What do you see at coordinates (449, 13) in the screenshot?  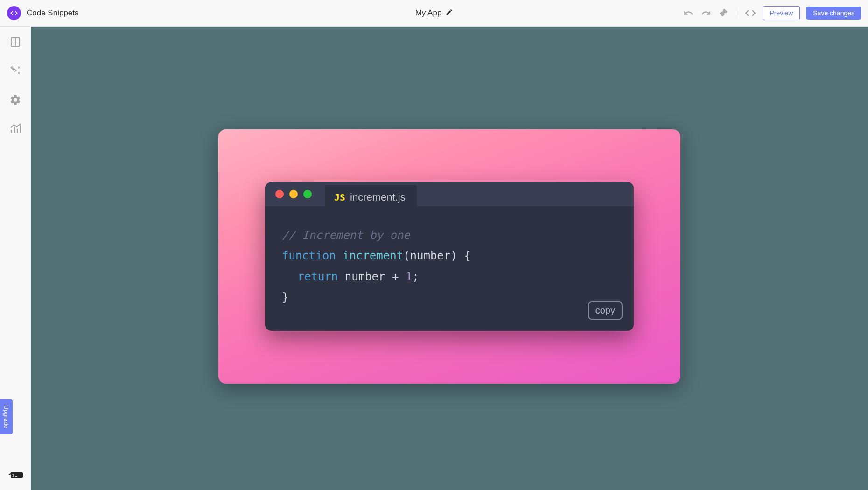 I see `edit-icon` at bounding box center [449, 13].